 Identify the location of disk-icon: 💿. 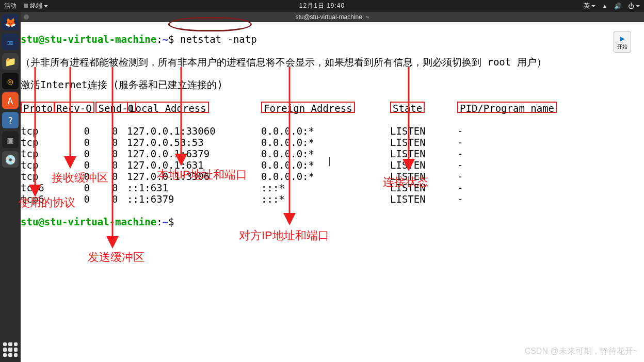
(10, 159).